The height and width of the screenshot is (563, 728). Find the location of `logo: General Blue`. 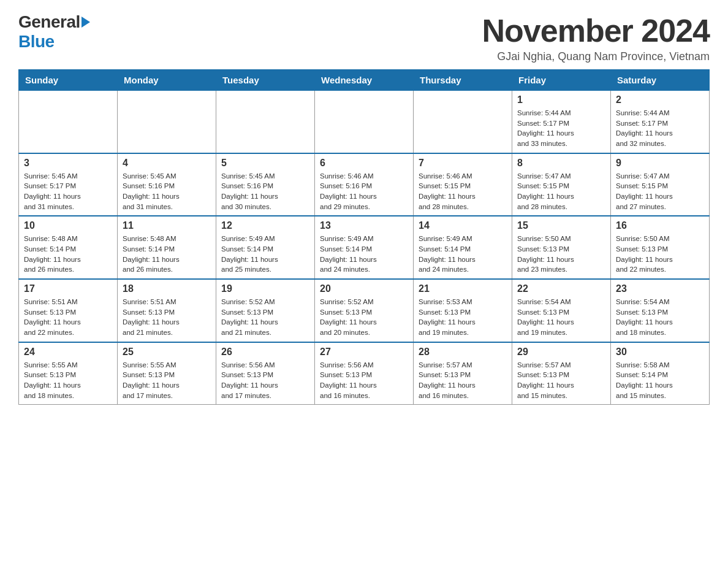

logo: General Blue is located at coordinates (54, 32).